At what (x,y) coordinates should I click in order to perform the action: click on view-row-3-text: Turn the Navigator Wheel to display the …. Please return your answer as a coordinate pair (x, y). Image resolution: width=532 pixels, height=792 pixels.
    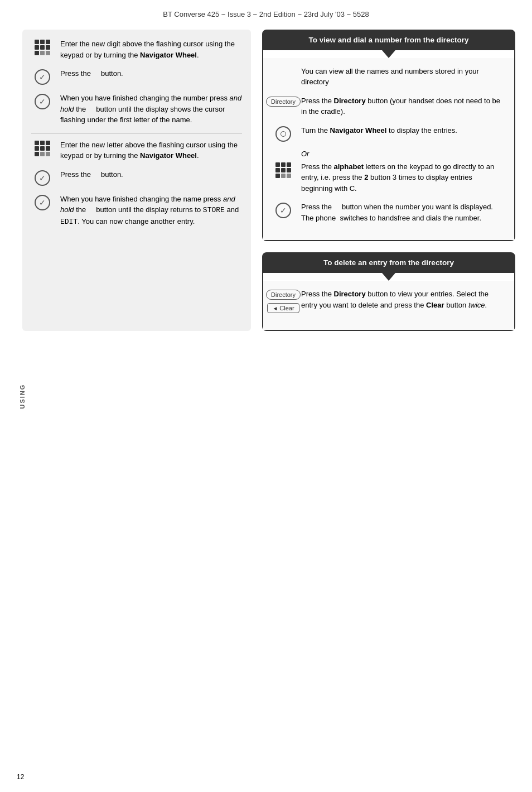
    Looking at the image, I should click on (403, 131).